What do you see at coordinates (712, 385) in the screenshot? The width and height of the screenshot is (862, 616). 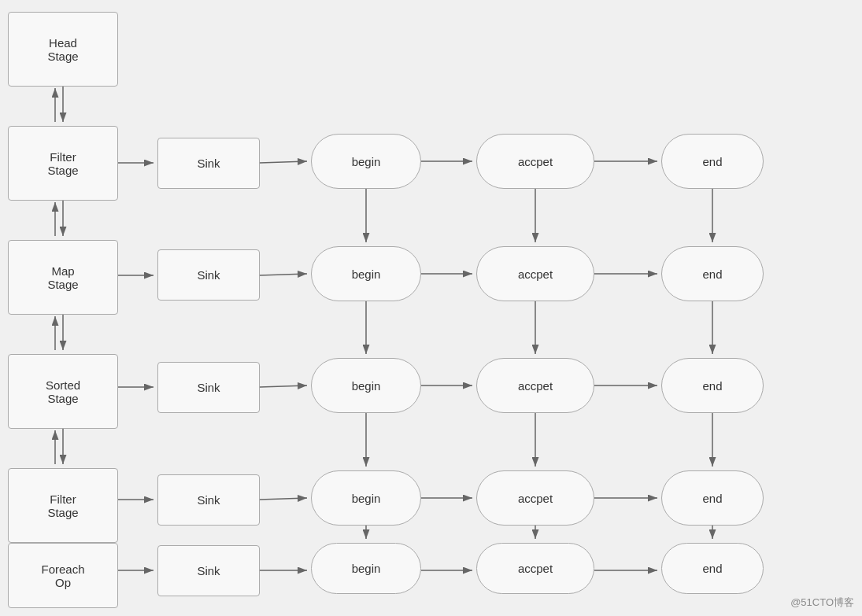 I see `end-3-node: end` at bounding box center [712, 385].